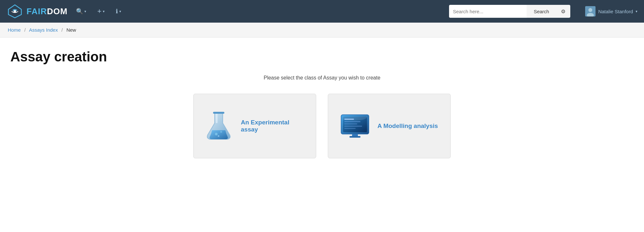 This screenshot has height=232, width=644. What do you see at coordinates (120, 12) in the screenshot?
I see `info-nav-caret: ▾` at bounding box center [120, 12].